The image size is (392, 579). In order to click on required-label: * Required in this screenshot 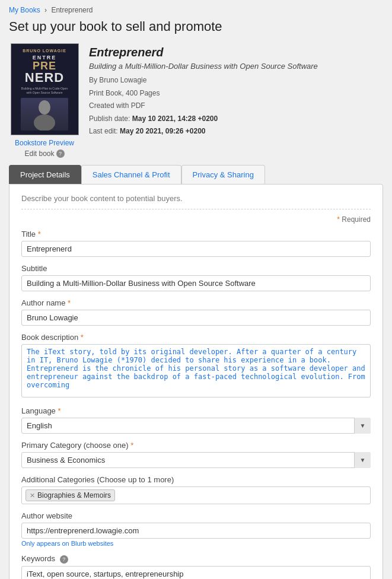, I will do `click(196, 219)`.